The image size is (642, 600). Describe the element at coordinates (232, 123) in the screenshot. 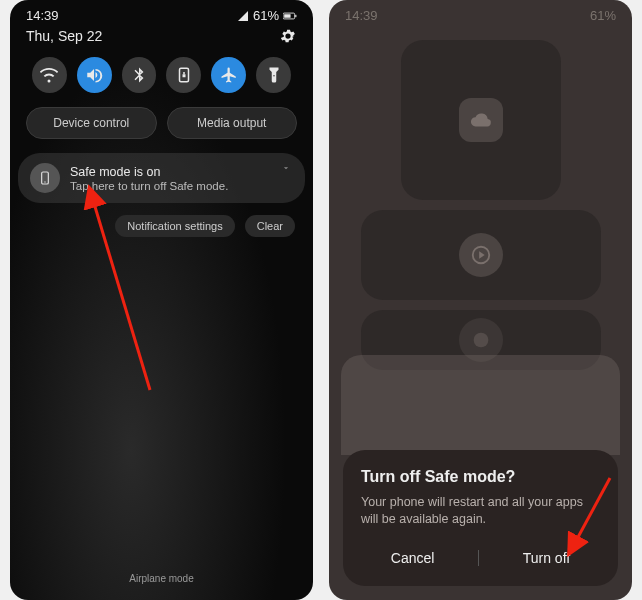

I see `media-output-button: Media output` at that location.